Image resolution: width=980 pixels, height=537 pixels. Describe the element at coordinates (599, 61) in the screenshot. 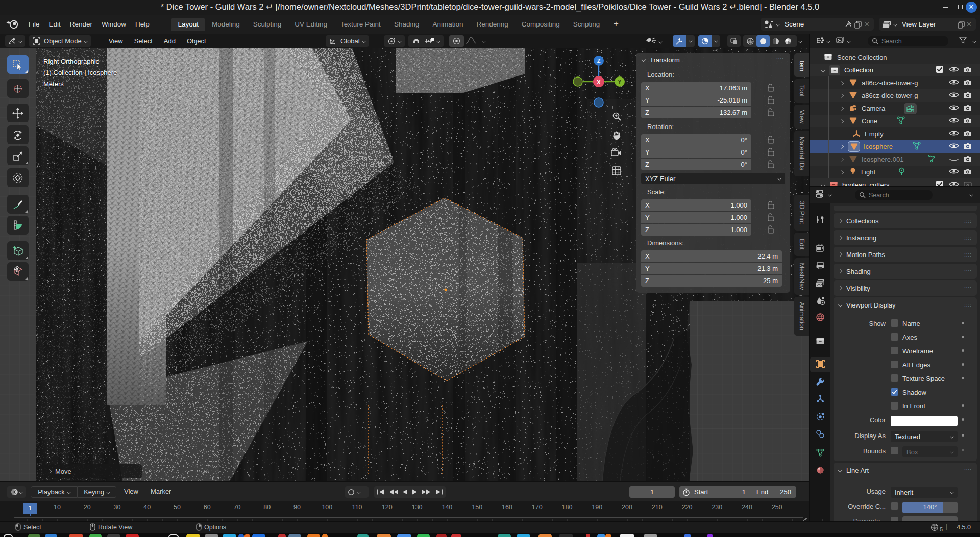

I see `svg-text: Z` at that location.